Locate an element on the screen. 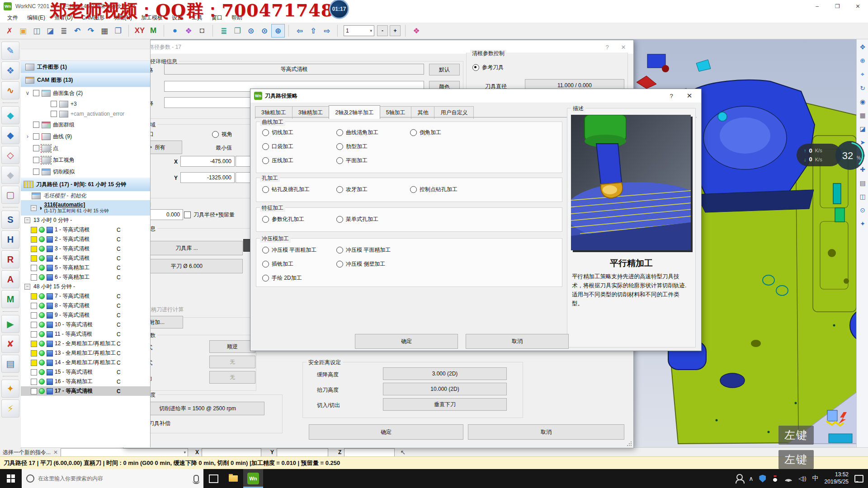  toolpath-row: – 13 小时 0 分钟 - is located at coordinates (85, 221).